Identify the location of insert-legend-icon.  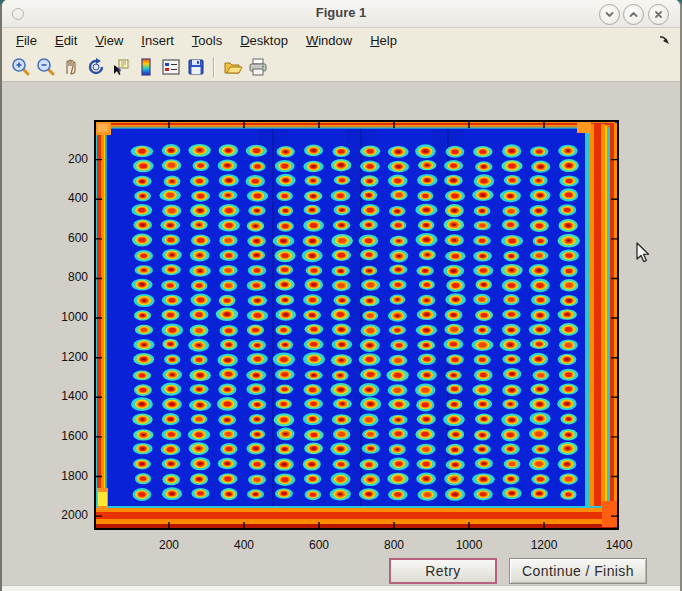
(171, 67).